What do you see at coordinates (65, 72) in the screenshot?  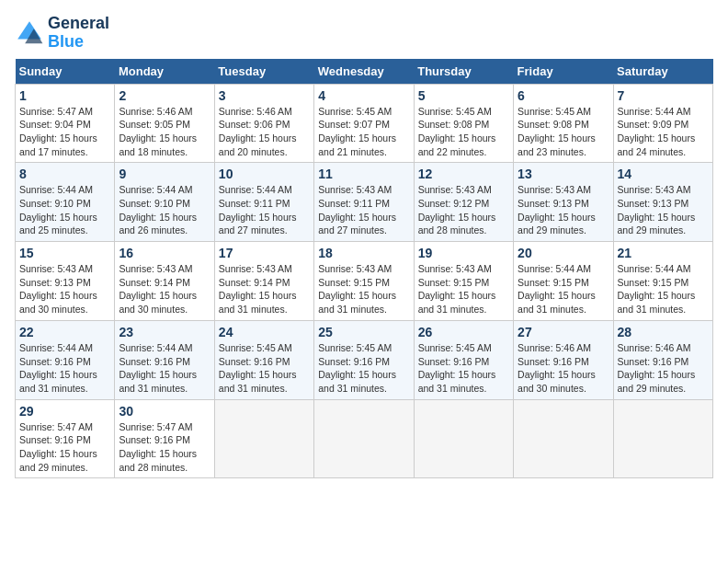 I see `weekday-header: Sunday` at bounding box center [65, 72].